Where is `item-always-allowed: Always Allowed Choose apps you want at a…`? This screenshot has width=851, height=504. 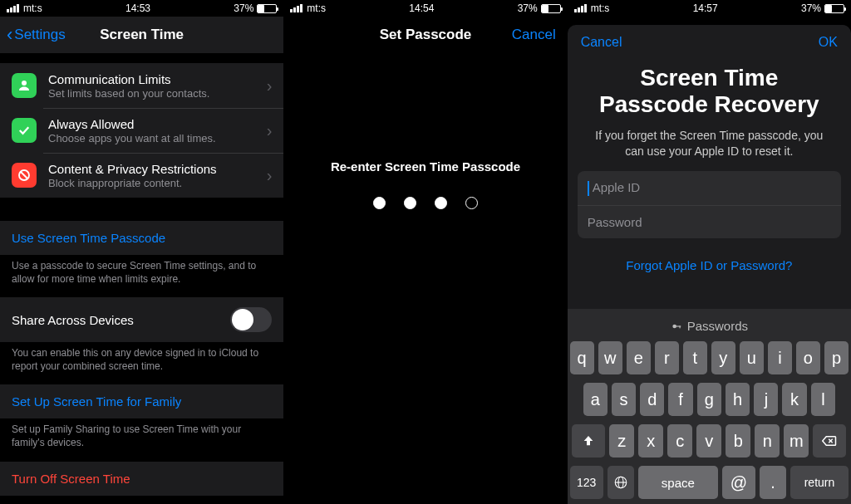
item-always-allowed: Always Allowed Choose apps you want at a… is located at coordinates (141, 130).